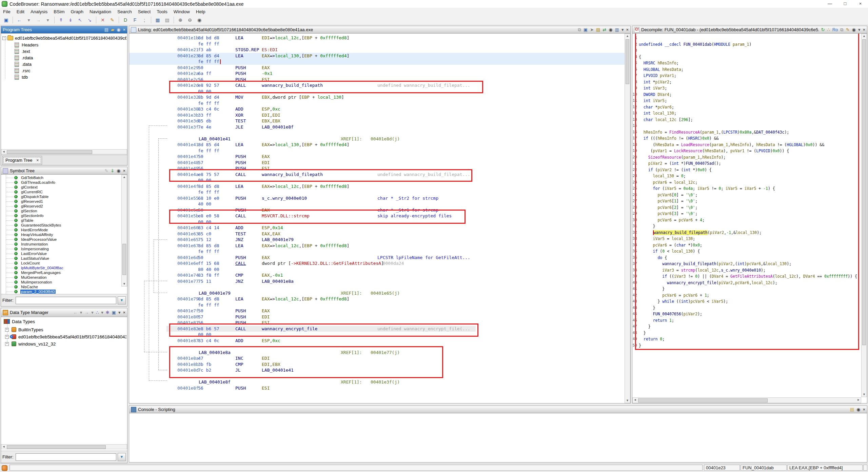 This screenshot has width=868, height=472. I want to click on decompile-line: 28 pcVar6[2] = '\0';, so click(747, 208).